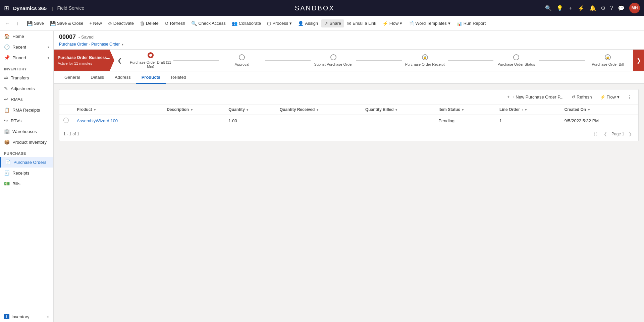 This screenshot has width=644, height=322. What do you see at coordinates (425, 60) in the screenshot?
I see `stage-receipt: Purchase Order Receipt` at bounding box center [425, 60].